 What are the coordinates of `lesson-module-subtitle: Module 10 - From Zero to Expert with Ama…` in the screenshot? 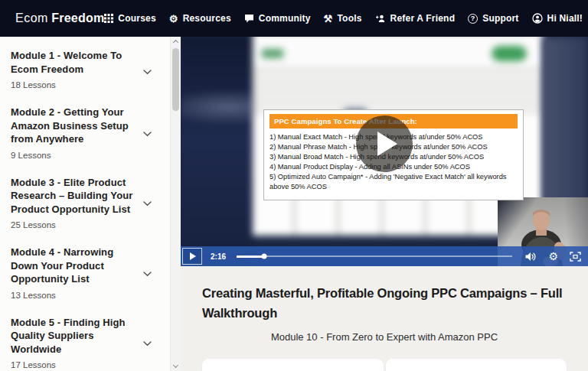 It's located at (384, 337).